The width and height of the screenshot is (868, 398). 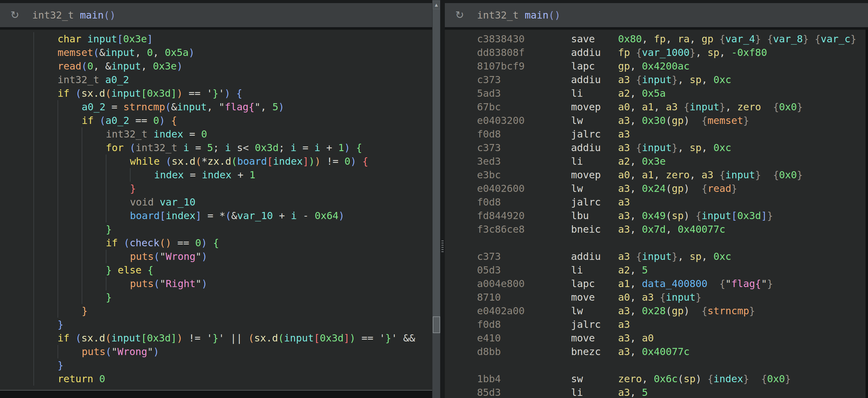 I want to click on token: sp, so click(x=690, y=379).